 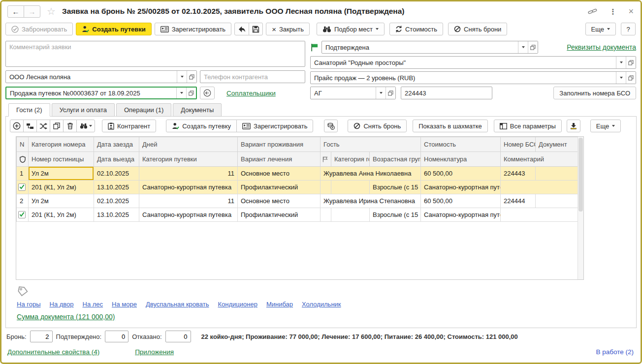 What do you see at coordinates (321, 304) in the screenshot?
I see `tag-link: Холодильник` at bounding box center [321, 304].